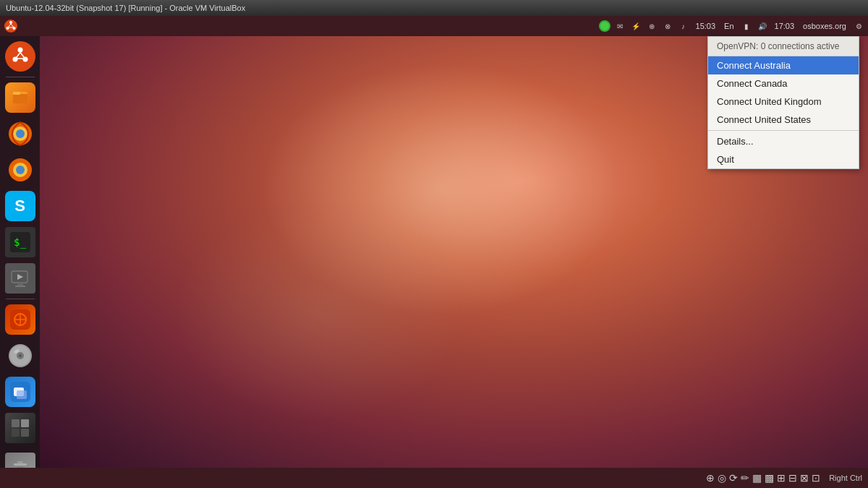 The width and height of the screenshot is (868, 488). What do you see at coordinates (20, 56) in the screenshot?
I see `sidebar-item-ubuntu-home` at bounding box center [20, 56].